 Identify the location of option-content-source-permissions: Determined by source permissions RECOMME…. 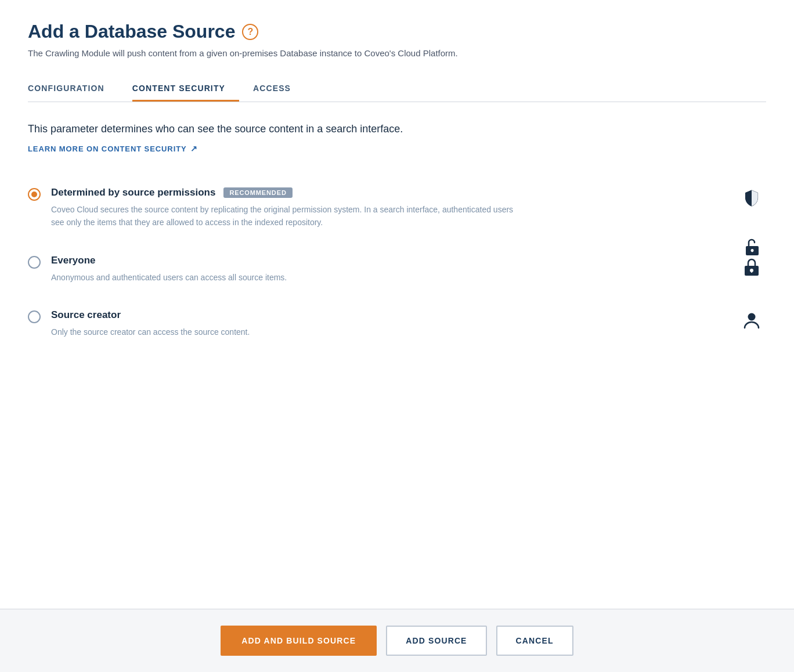
(394, 208).